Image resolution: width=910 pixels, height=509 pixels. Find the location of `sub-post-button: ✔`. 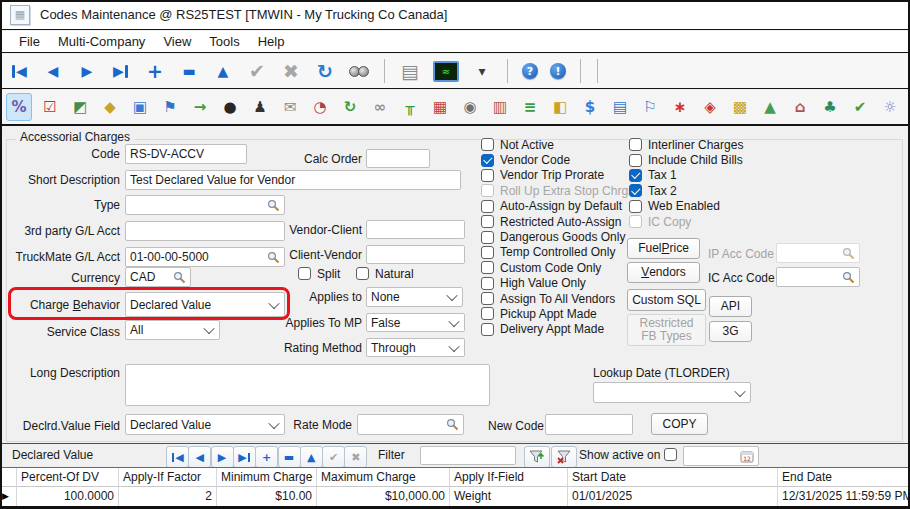

sub-post-button: ✔ is located at coordinates (334, 457).